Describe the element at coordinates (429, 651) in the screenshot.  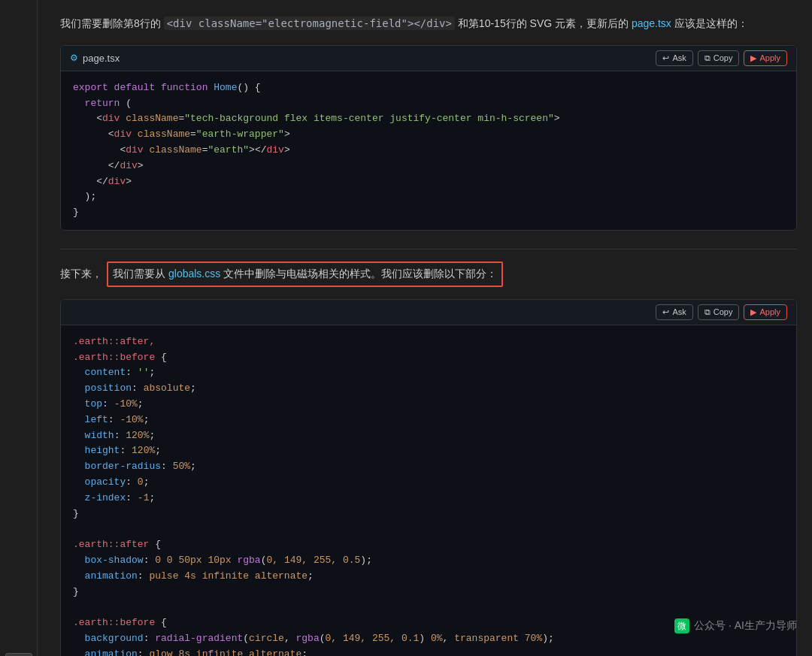
I see `css-line: animation: glow 8s infinite alternate;` at that location.